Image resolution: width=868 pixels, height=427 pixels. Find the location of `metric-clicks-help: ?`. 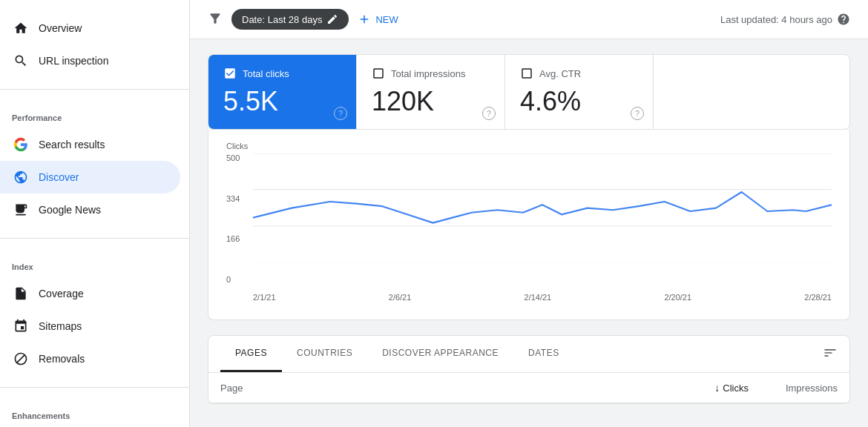

metric-clicks-help: ? is located at coordinates (341, 113).